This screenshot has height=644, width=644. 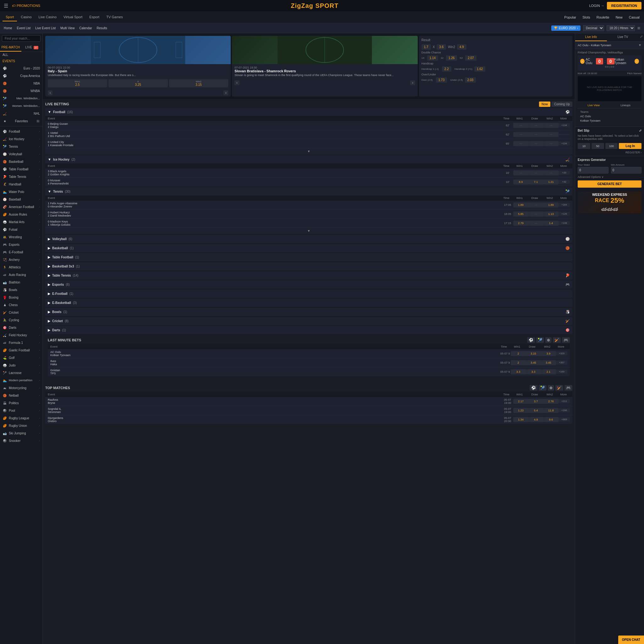 What do you see at coordinates (610, 45) in the screenshot?
I see `match-selector: AC Oulu - Kotkan Tyovaen ▼` at bounding box center [610, 45].